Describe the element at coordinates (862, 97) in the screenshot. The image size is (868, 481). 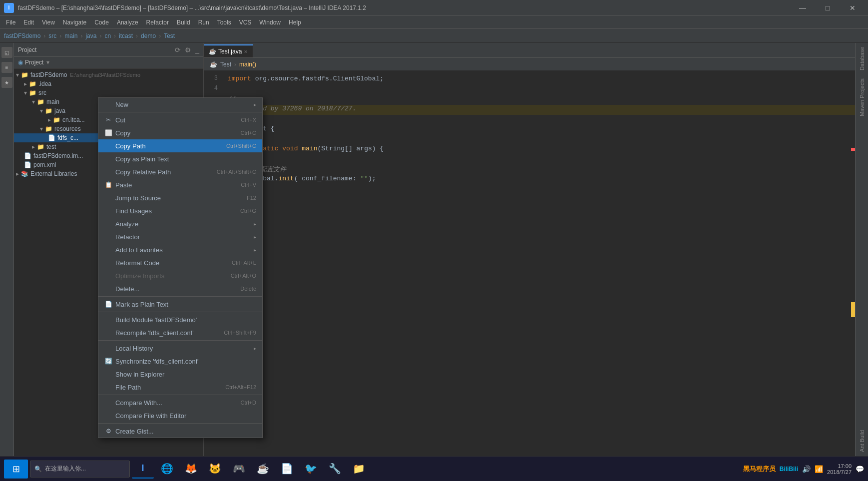
I see `sidebar-maven: Maven Projects` at that location.